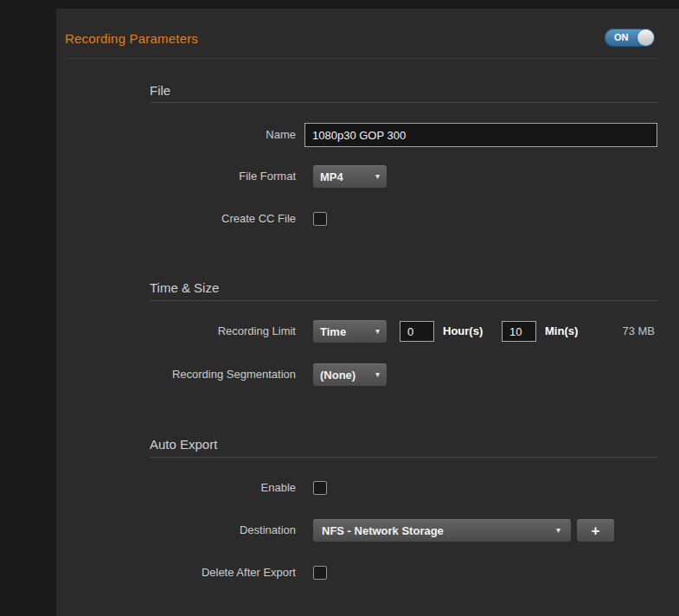  I want to click on name-input, so click(481, 135).